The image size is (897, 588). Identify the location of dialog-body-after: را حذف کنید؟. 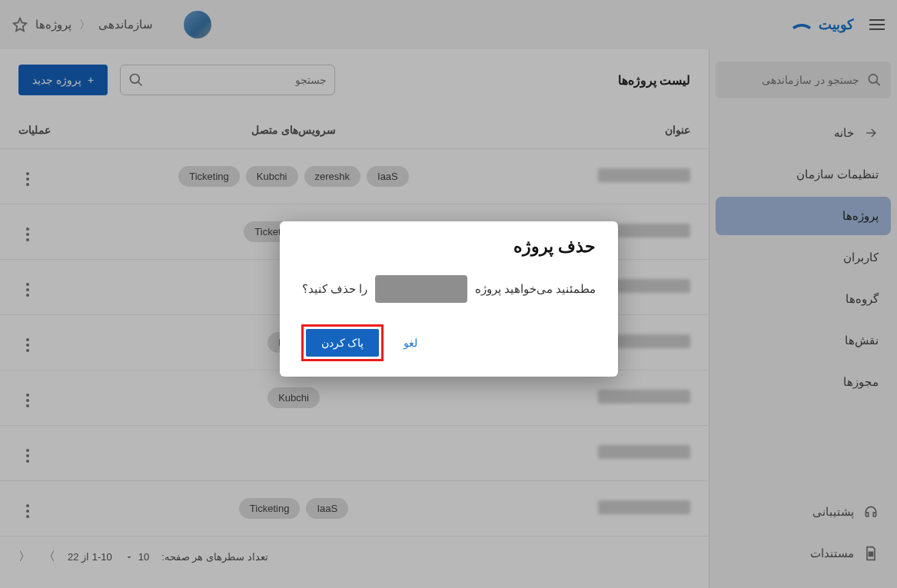
(335, 289).